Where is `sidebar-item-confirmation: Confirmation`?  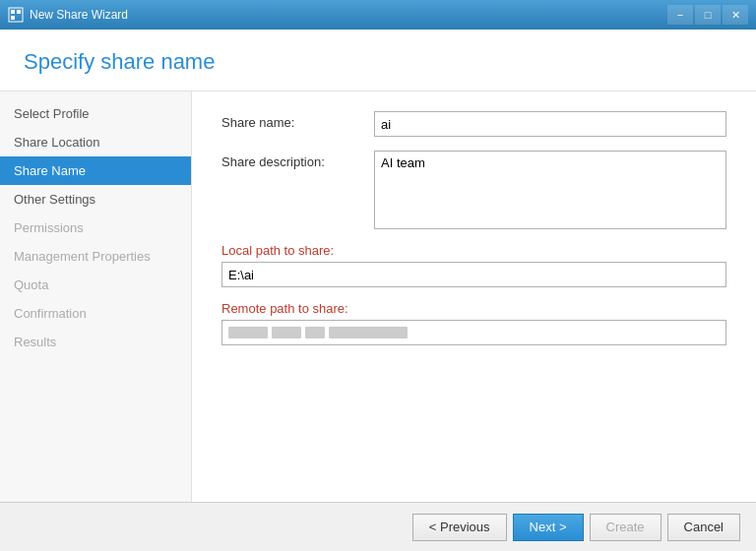
sidebar-item-confirmation: Confirmation is located at coordinates (95, 313).